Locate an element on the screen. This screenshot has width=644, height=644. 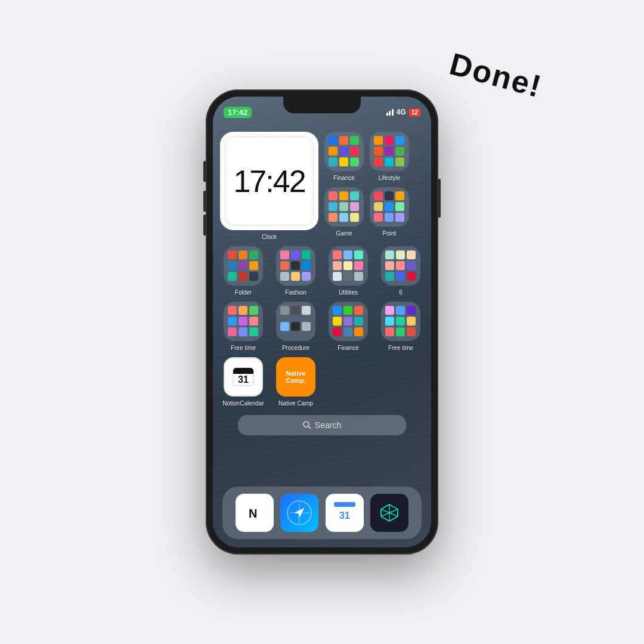
utilities-label: Utilities is located at coordinates (348, 292).